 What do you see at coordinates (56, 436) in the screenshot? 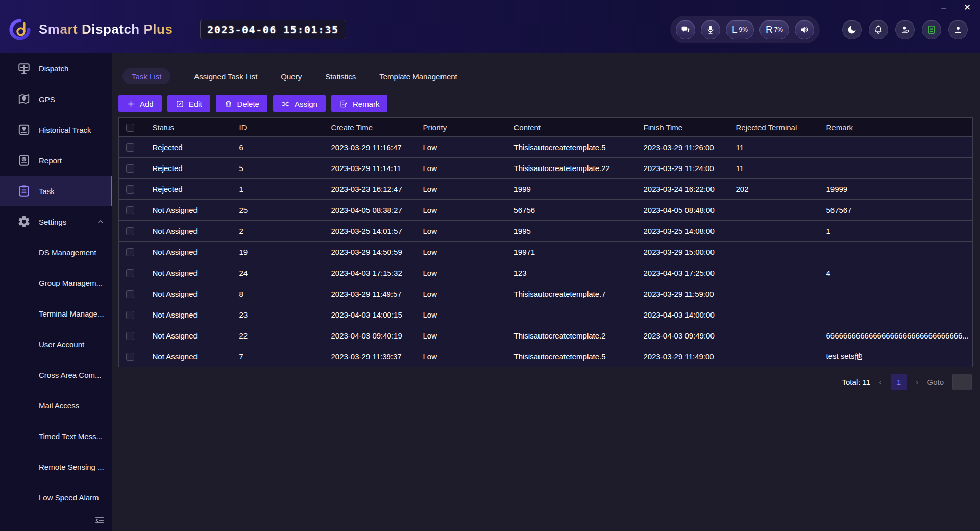
I see `sidebar-subitem-timed-text-mess: Timed Text Mess...` at bounding box center [56, 436].